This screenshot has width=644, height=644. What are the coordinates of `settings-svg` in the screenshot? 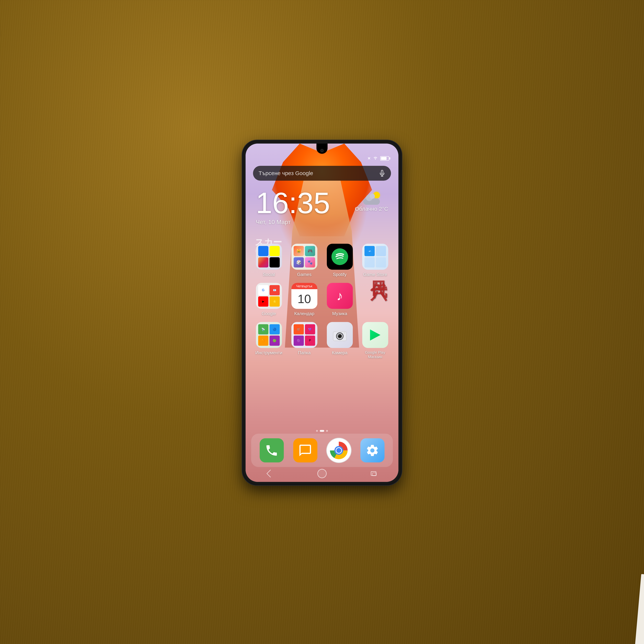 It's located at (372, 450).